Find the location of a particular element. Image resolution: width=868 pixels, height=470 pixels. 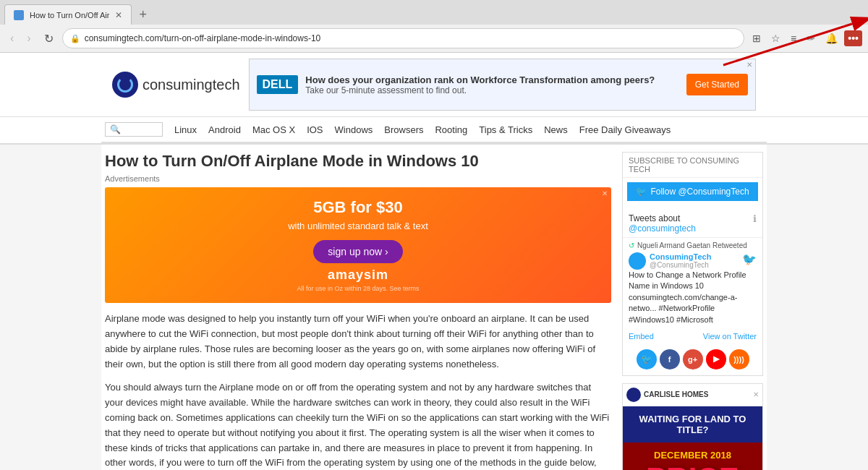

refresh-button: ↻ is located at coordinates (49, 39).